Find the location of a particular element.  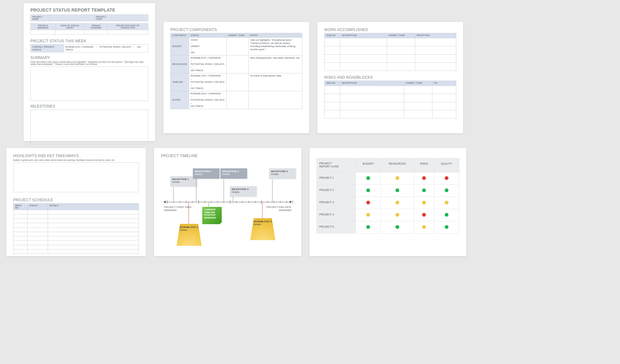

table-row: RESOURCES ROADBLOCK / OVERAGE – POTENTIA… is located at coordinates (236, 65).